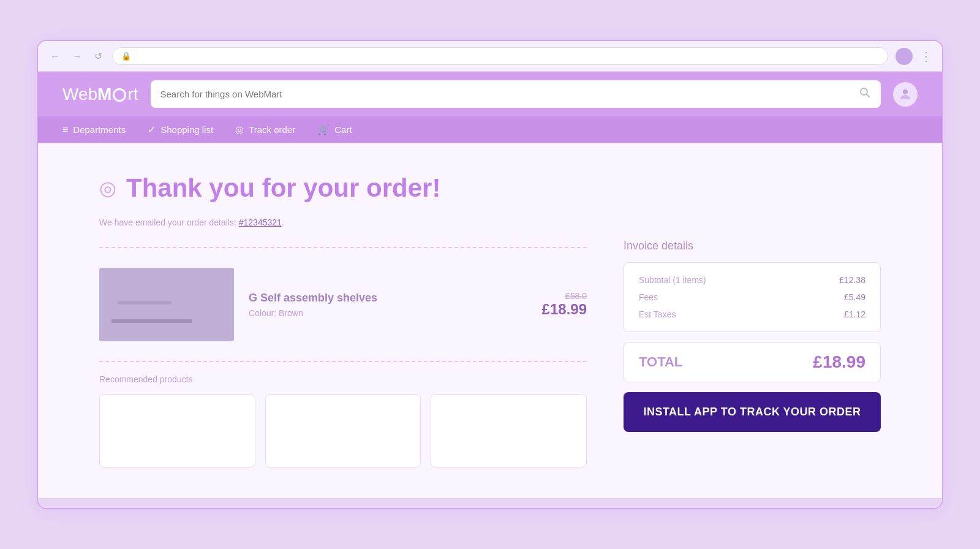 The height and width of the screenshot is (549, 980). Describe the element at coordinates (334, 130) in the screenshot. I see `nav-cart: 🛒 Cart` at that location.